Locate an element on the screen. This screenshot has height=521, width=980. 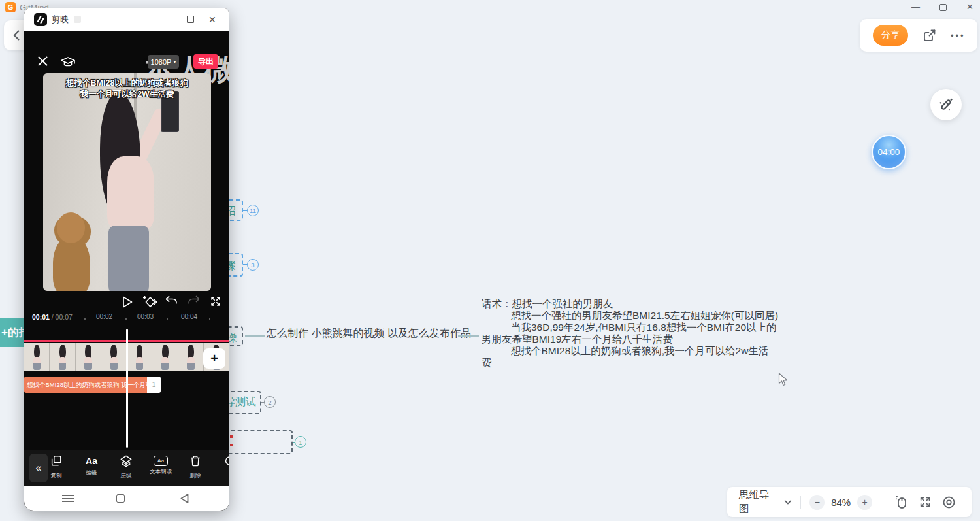
person-top is located at coordinates (131, 193).